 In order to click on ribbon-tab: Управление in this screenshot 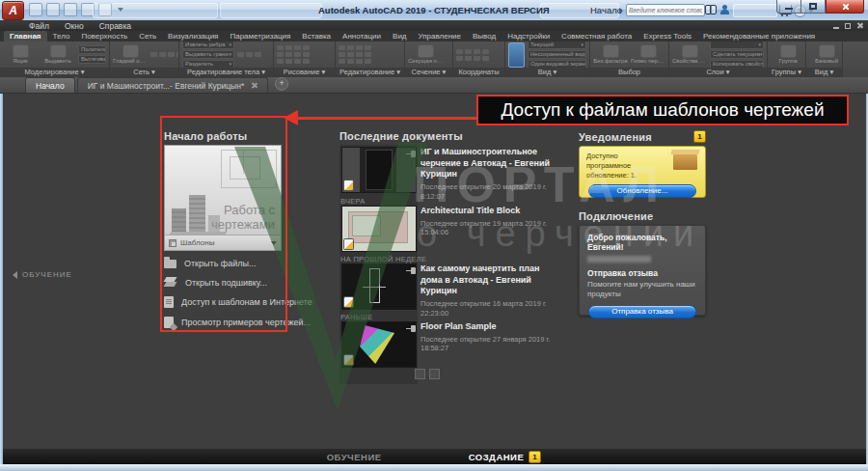, I will do `click(440, 37)`.